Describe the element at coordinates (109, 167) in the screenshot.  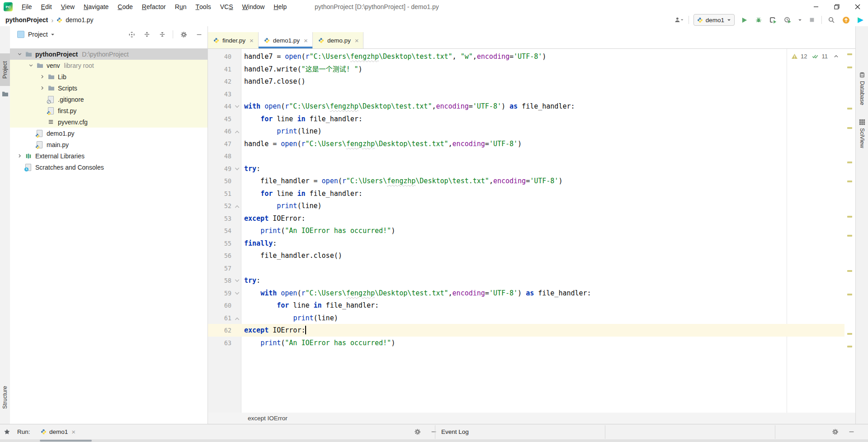
I see `tree-item-scratches-and-consoles: Scratches and Consoles` at that location.